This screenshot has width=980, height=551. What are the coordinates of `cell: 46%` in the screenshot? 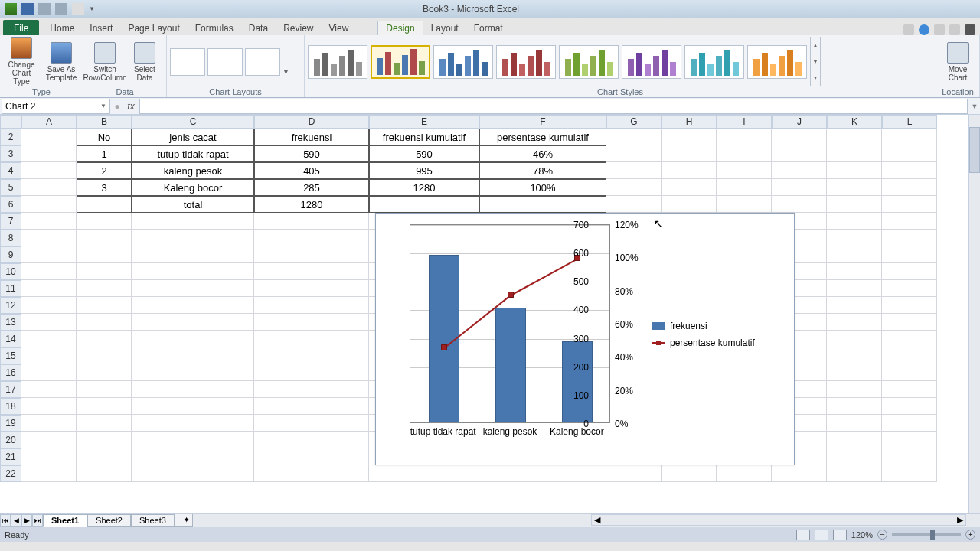 It's located at (543, 154).